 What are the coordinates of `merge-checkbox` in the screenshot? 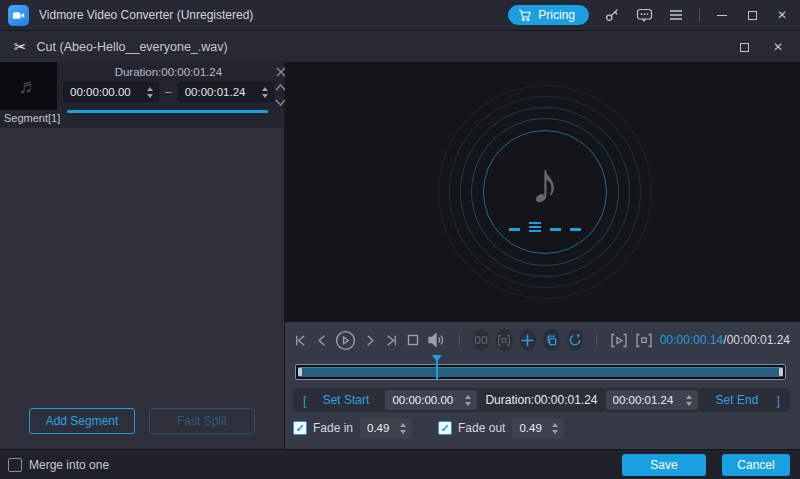 It's located at (15, 465).